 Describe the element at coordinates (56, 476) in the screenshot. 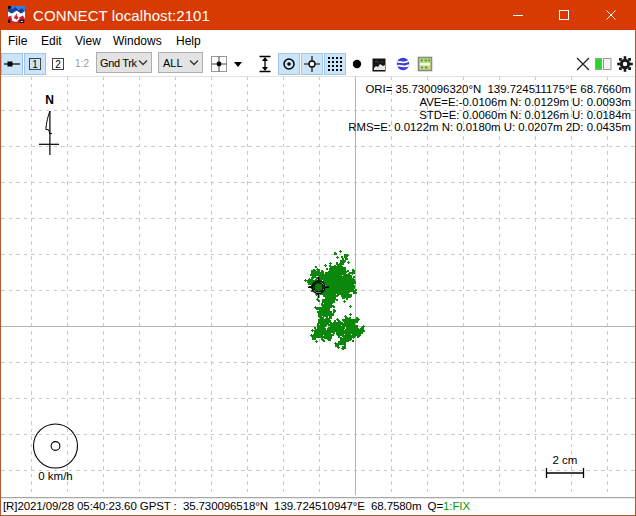

I see `svg-text: 0 km/h` at that location.